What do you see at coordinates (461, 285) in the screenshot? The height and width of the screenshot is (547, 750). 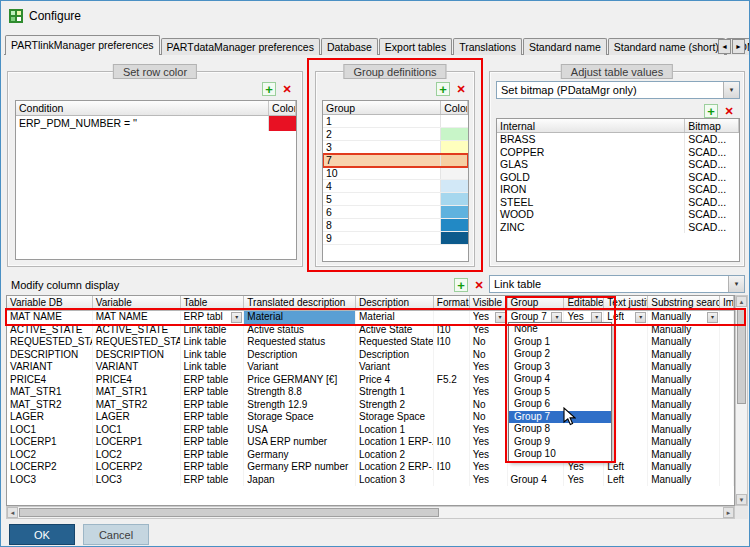 I see `add-column-icon: +` at bounding box center [461, 285].